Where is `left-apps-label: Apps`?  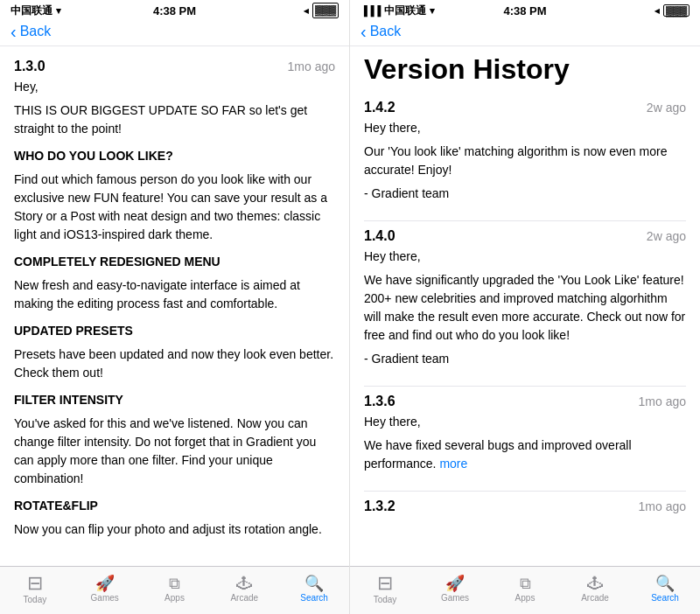
left-apps-label: Apps is located at coordinates (175, 598).